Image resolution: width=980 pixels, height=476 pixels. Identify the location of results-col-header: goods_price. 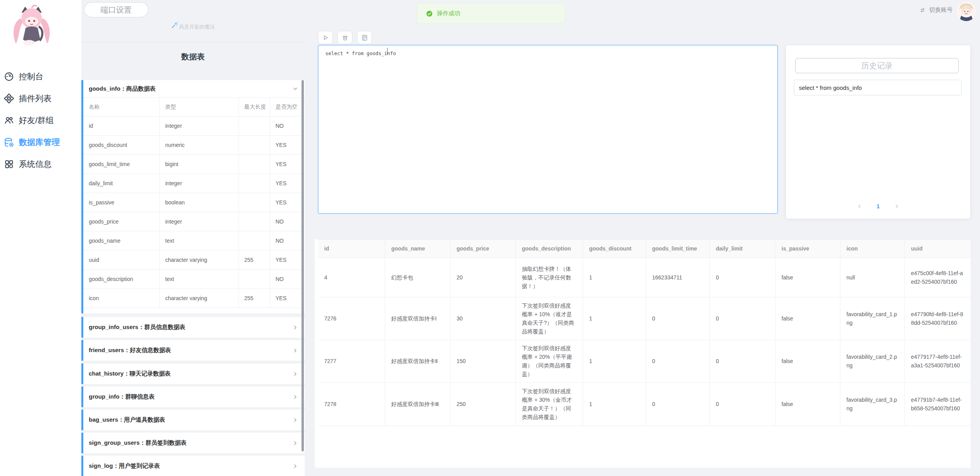
(483, 249).